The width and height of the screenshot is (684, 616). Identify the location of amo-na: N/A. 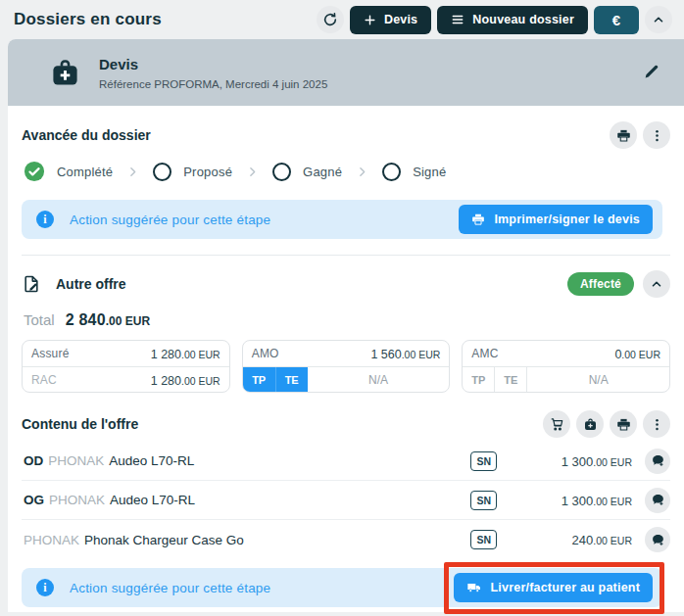
(378, 380).